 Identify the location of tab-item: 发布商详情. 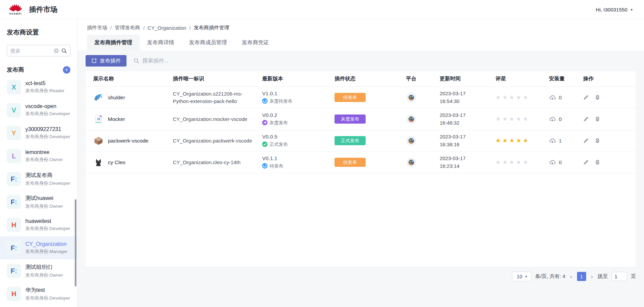
(161, 43).